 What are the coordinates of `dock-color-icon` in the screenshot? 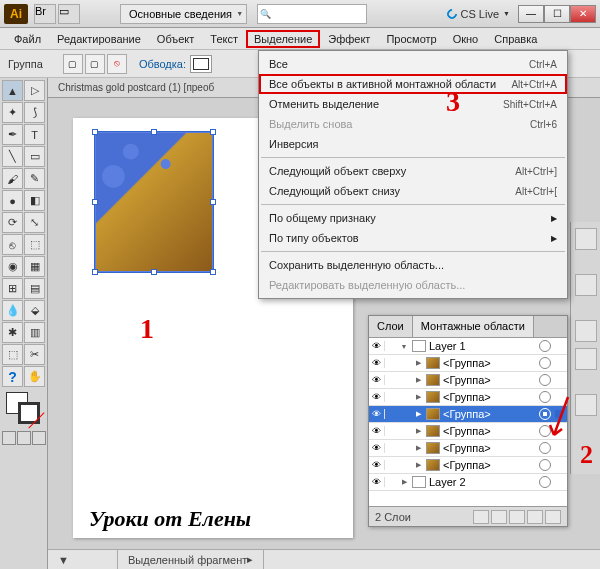 It's located at (586, 285).